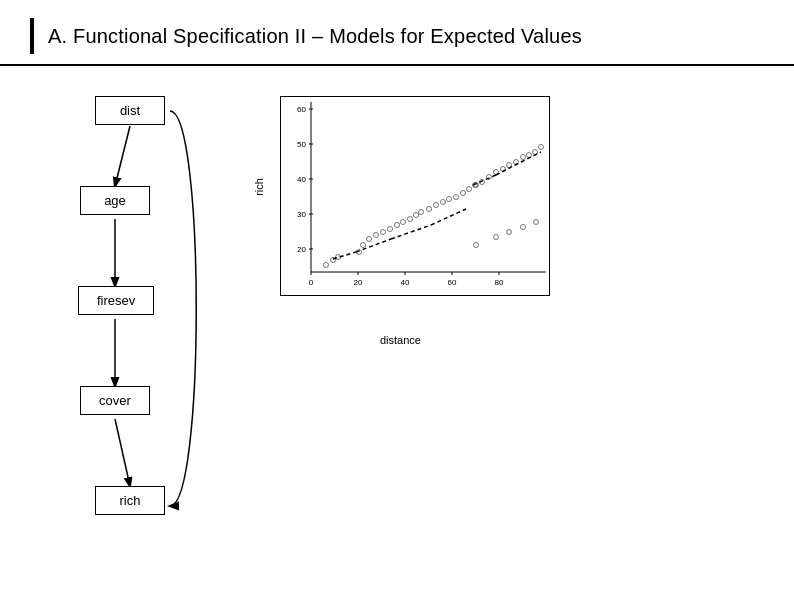 Image resolution: width=794 pixels, height=595 pixels. I want to click on page-title: A. Functional Specification II – Models …, so click(315, 36).